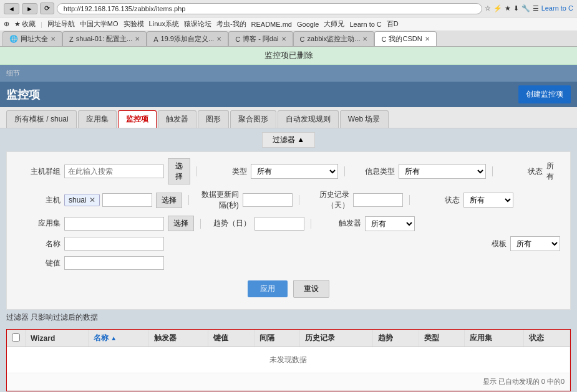 Image resolution: width=577 pixels, height=392 pixels. I want to click on filter-row-3: 应用集 选择 趋势（日） 触发器 所有, so click(288, 223).